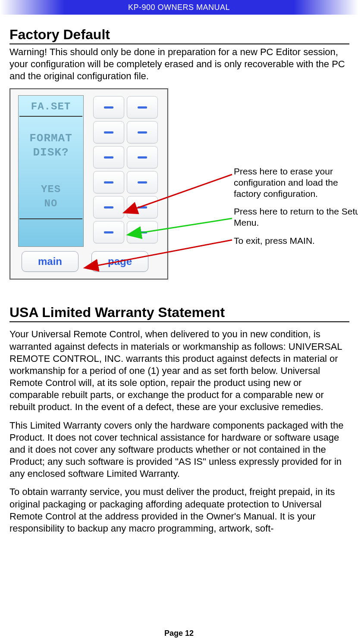  What do you see at coordinates (51, 152) in the screenshot?
I see `lcd-prompt-line2: DISK?` at bounding box center [51, 152].